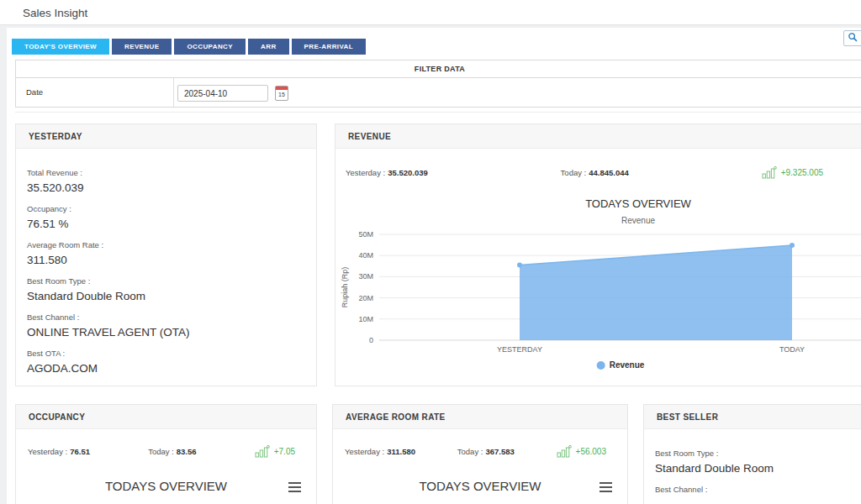 This screenshot has width=861, height=504. Describe the element at coordinates (638, 203) in the screenshot. I see `svg-text: TODAYS OVERVIEW` at that location.